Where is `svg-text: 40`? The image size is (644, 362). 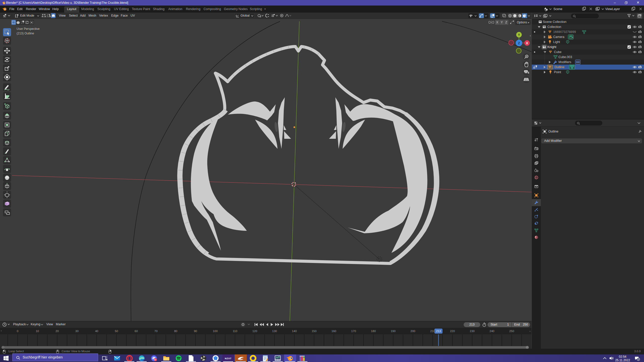
svg-text: 40 is located at coordinates (97, 331).